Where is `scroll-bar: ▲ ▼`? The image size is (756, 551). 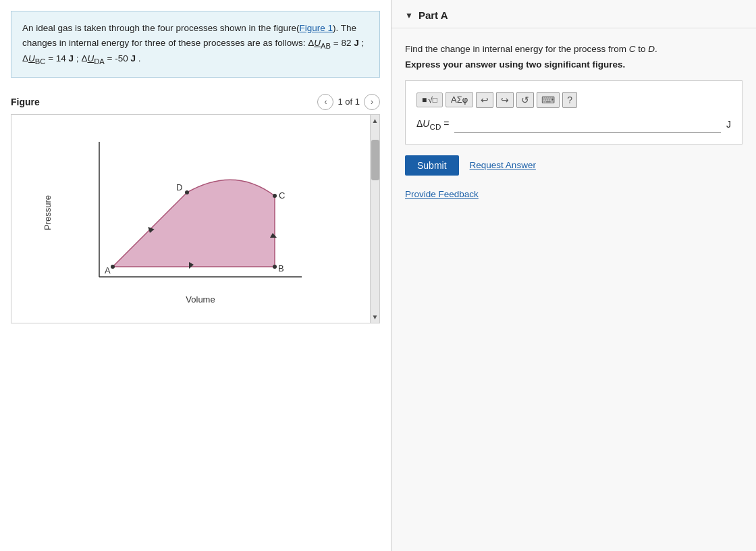
scroll-bar: ▲ ▼ is located at coordinates (375, 219).